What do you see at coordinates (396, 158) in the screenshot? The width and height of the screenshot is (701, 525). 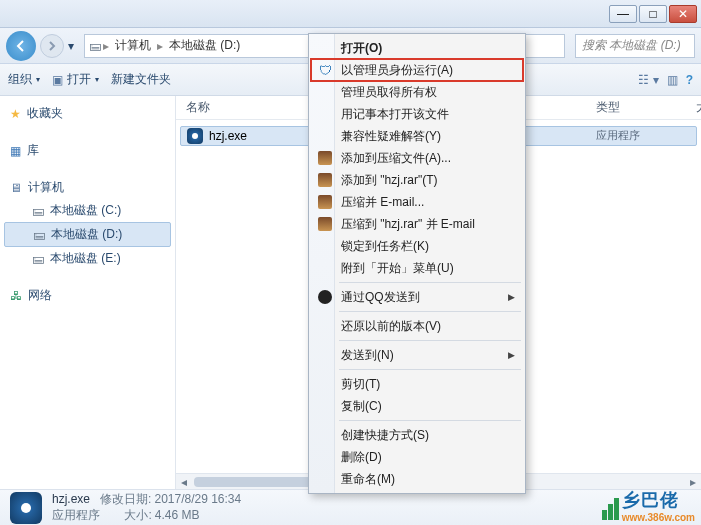 I see `ctx-label: 添加到压缩文件(A)...` at bounding box center [396, 158].